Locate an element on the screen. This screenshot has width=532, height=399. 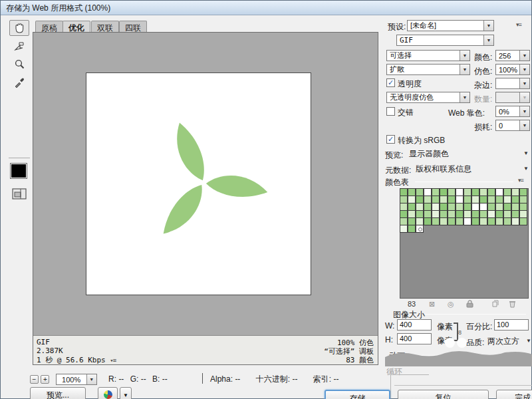
zoom-out-button: − is located at coordinates (35, 379).